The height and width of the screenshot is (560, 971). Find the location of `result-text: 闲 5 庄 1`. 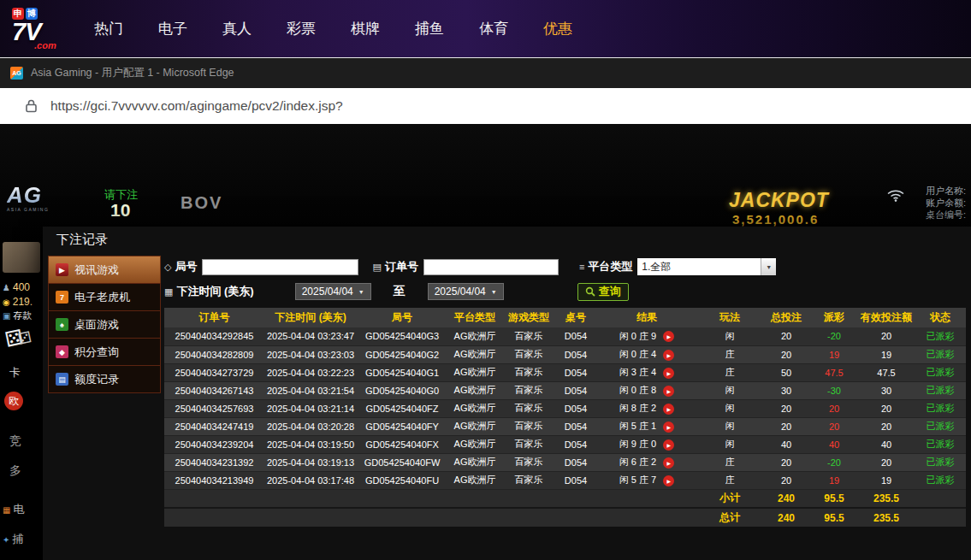

result-text: 闲 5 庄 1 is located at coordinates (638, 426).